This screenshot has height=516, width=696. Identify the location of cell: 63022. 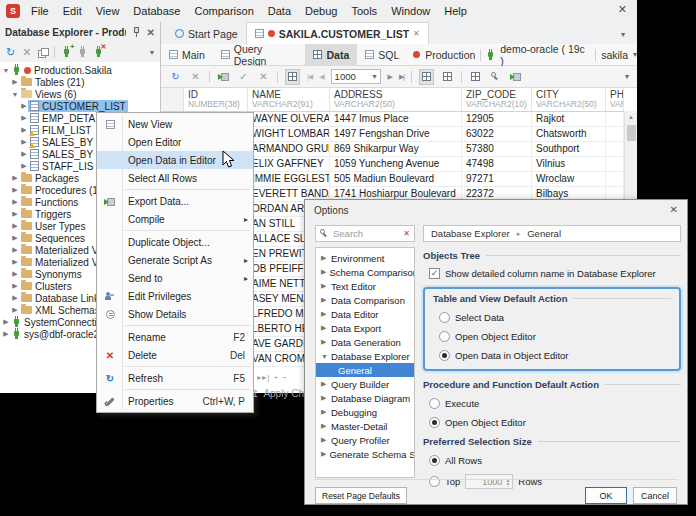
(497, 134).